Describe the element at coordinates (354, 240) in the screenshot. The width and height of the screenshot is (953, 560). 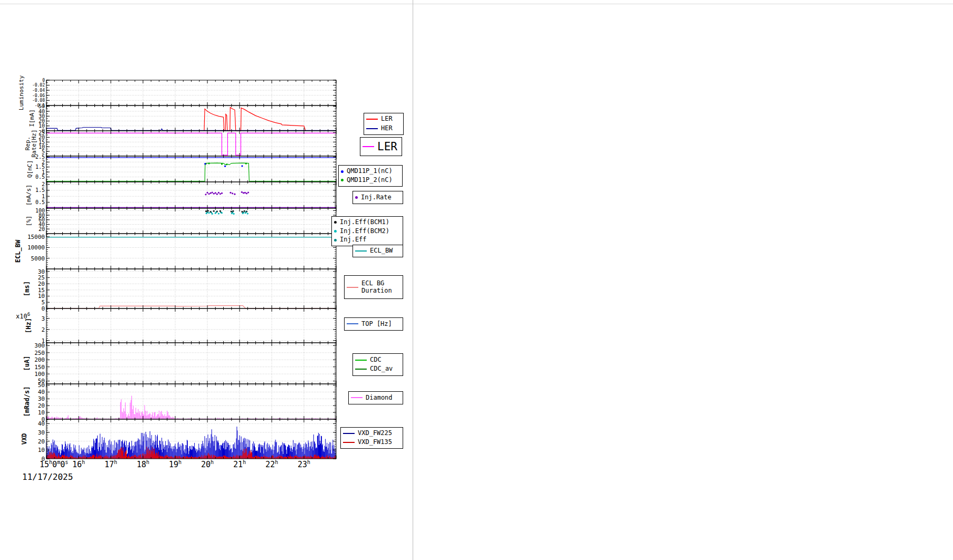
I see `legend-item-label: Inj.Eff` at that location.